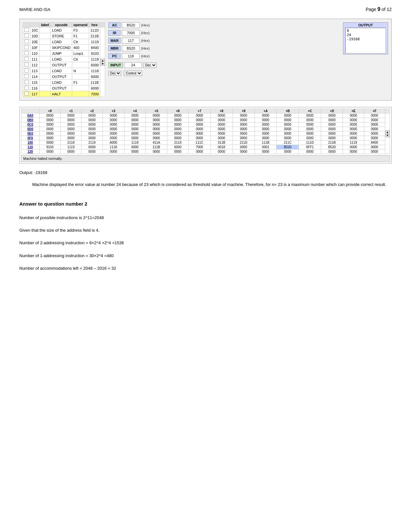  Describe the element at coordinates (387, 134) in the screenshot. I see `mem-scrollbar: ▲▼` at that location.